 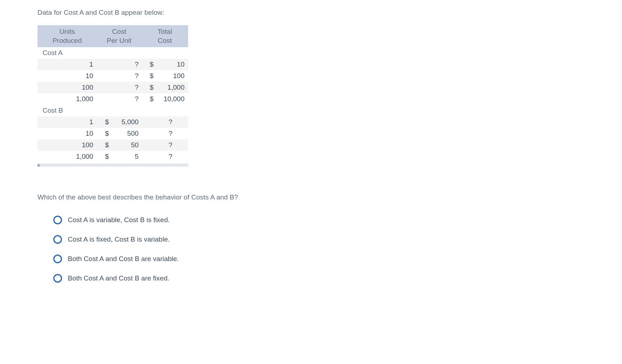 I want to click on section-cost-b: Cost B, so click(x=113, y=111).